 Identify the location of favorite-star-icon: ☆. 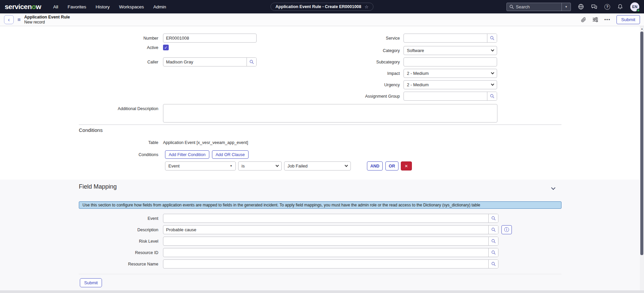
(367, 7).